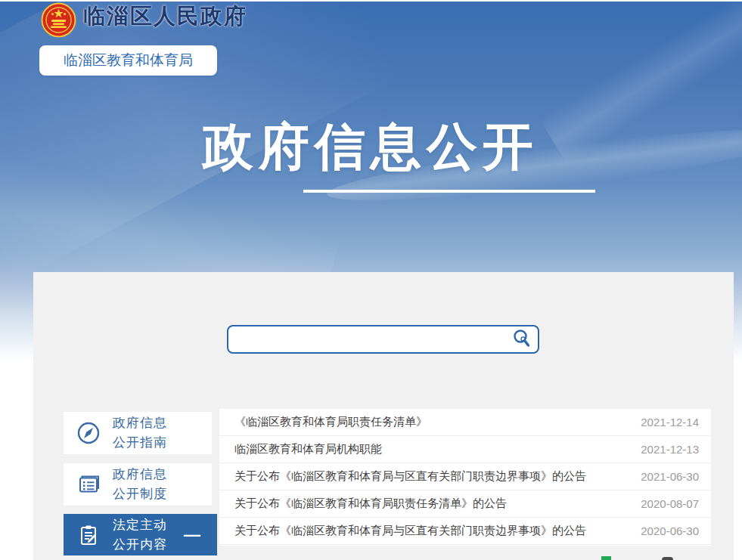 Image resolution: width=742 pixels, height=560 pixels. Describe the element at coordinates (433, 449) in the screenshot. I see `article-title: 临淄区教育和体育局机构职能` at that location.